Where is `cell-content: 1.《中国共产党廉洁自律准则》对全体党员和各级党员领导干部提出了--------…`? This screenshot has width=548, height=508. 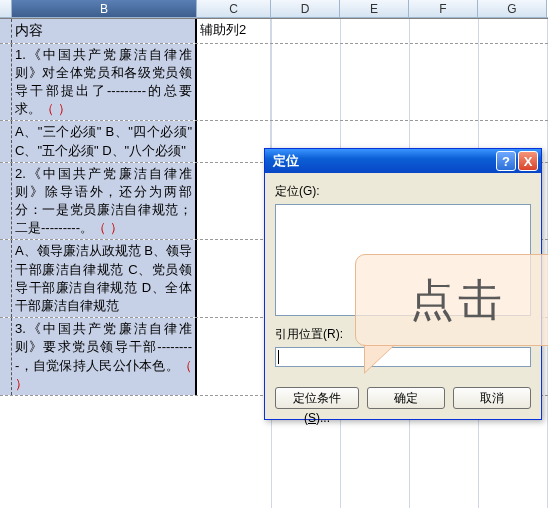 cell-content: 1.《中国共产党廉洁自律准则》对全体党员和各级党员领导干部提出了--------… is located at coordinates (104, 82).